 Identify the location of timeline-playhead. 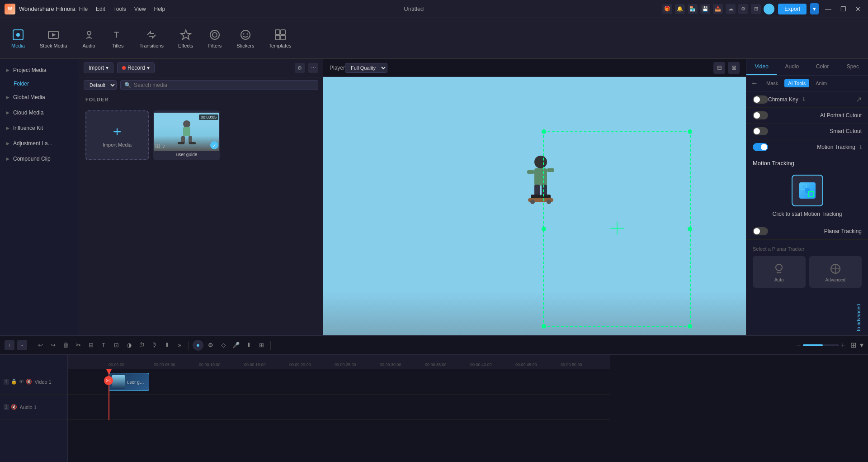
(109, 395).